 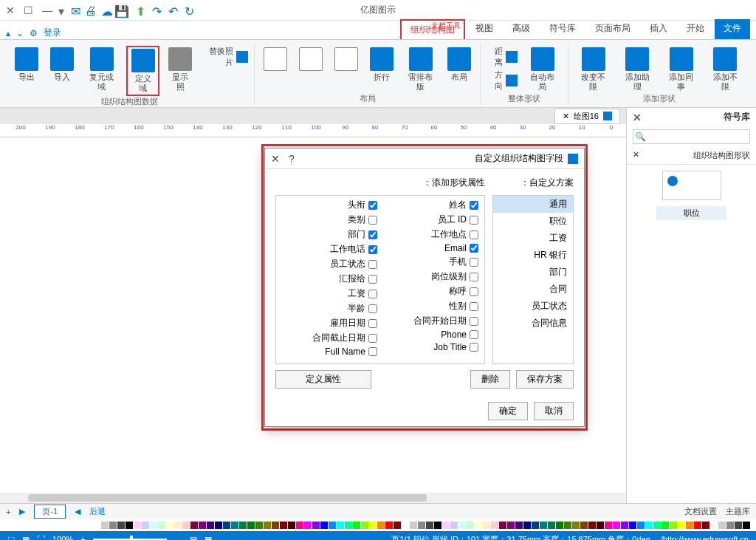 I want to click on field-checkbox: 称呼, so click(x=431, y=291).